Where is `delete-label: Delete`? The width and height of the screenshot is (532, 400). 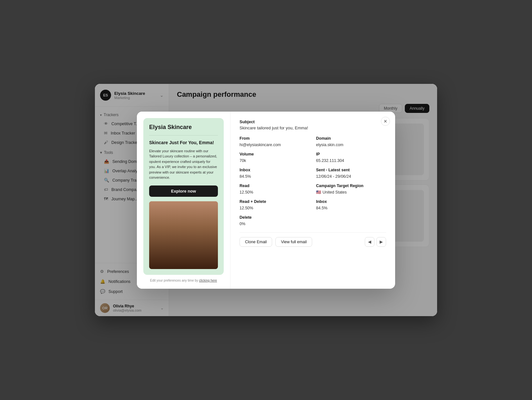
delete-label: Delete is located at coordinates (274, 217).